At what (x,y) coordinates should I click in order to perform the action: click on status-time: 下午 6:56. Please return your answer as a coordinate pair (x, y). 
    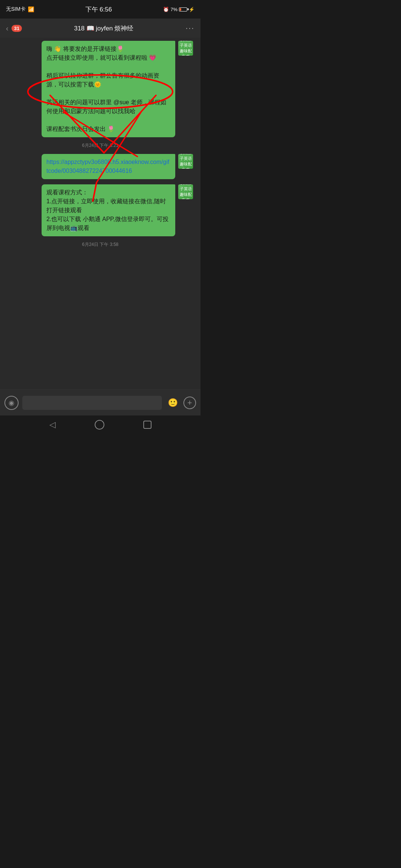
    Looking at the image, I should click on (99, 10).